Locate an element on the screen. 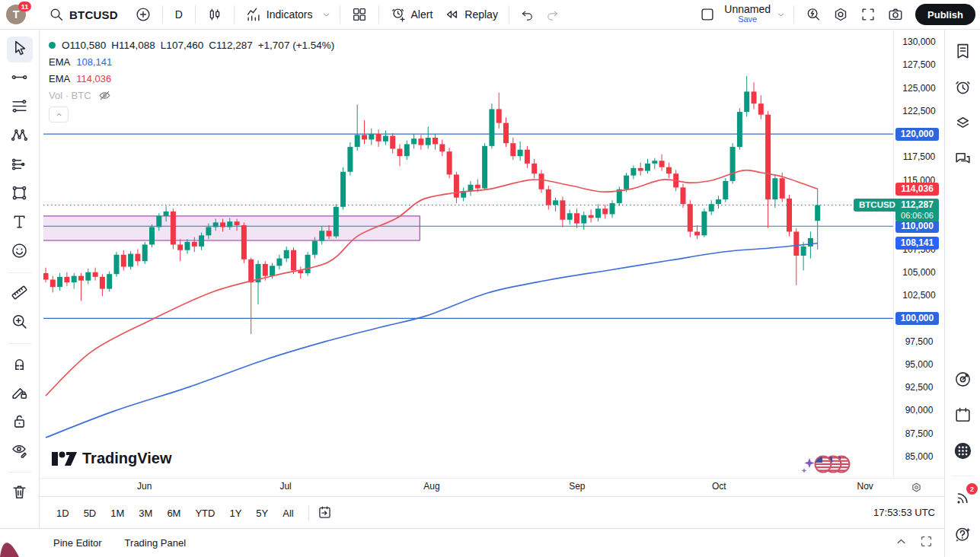 This screenshot has height=557, width=980. legend-ema-row: EMA114,036 is located at coordinates (194, 78).